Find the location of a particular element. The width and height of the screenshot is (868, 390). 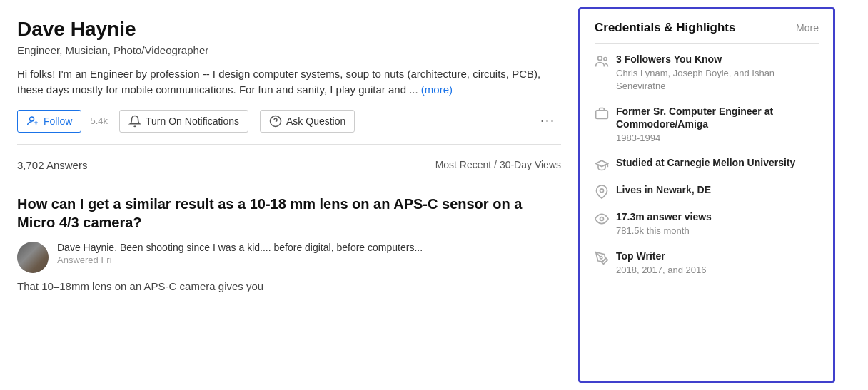

ask-question-button: Ask Question is located at coordinates (307, 121).